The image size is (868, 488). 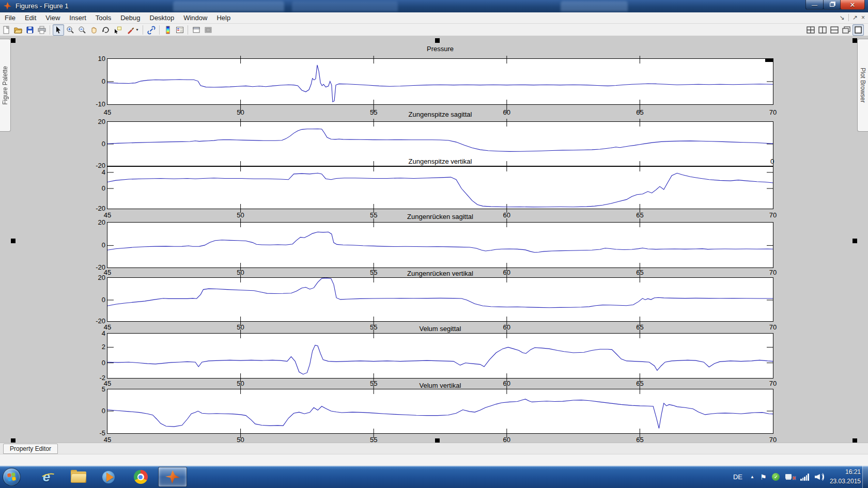 What do you see at coordinates (11, 477) in the screenshot?
I see `start-button` at bounding box center [11, 477].